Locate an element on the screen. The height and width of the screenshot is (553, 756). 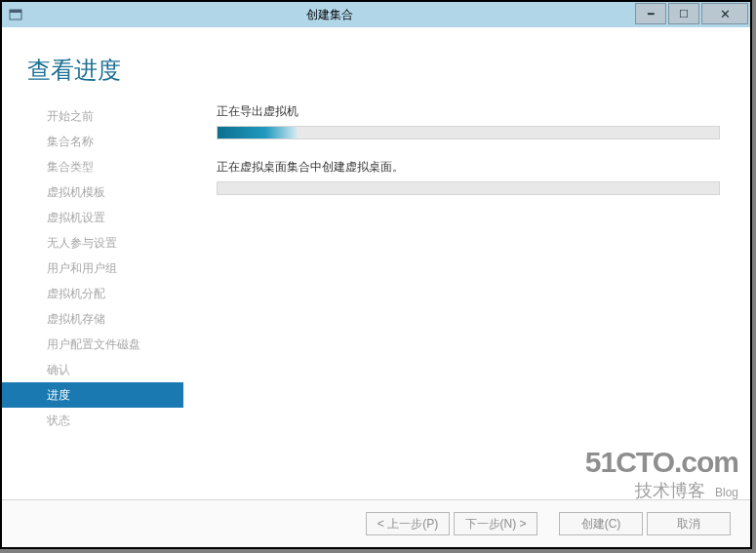
sidebar-item-collection-name: 集合名称 is located at coordinates (93, 141).